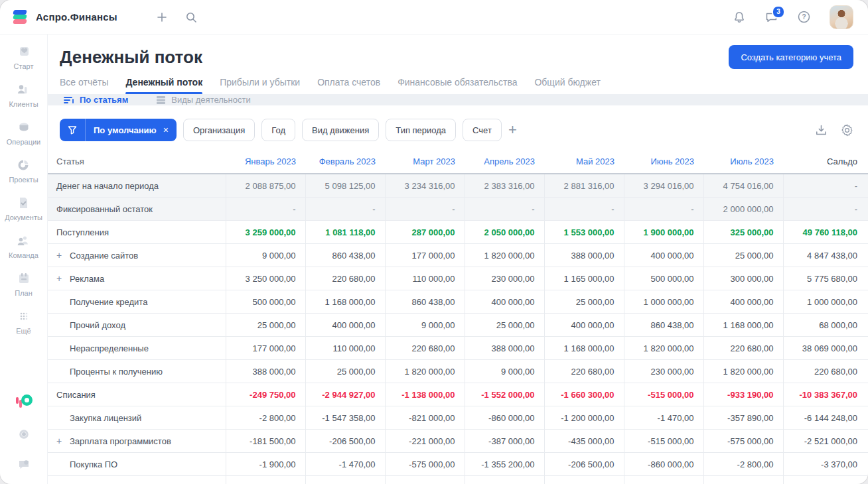 The image size is (868, 484). What do you see at coordinates (425, 162) in the screenshot?
I see `column-header-month: Март 2023` at bounding box center [425, 162].